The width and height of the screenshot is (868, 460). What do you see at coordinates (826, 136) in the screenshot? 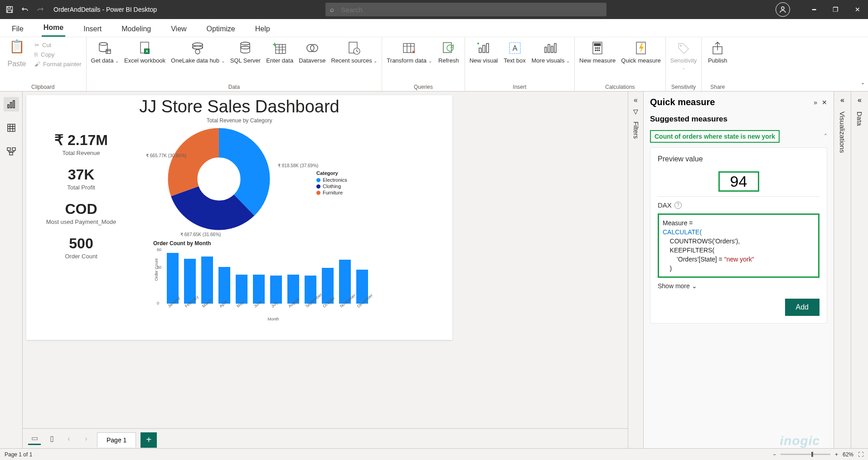
I see `collapse-suggestion-icon: ˄` at bounding box center [826, 136].